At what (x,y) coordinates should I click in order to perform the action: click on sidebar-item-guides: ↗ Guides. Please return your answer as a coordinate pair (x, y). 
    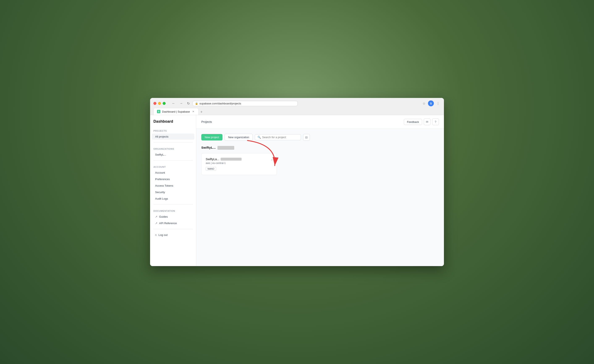
    Looking at the image, I should click on (173, 217).